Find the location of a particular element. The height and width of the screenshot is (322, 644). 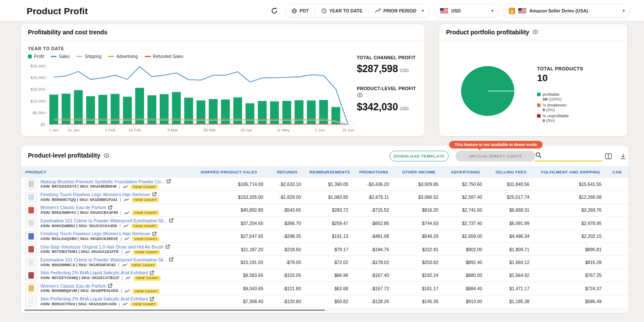

date-range-selector: YEAR TO DATE is located at coordinates (342, 11).